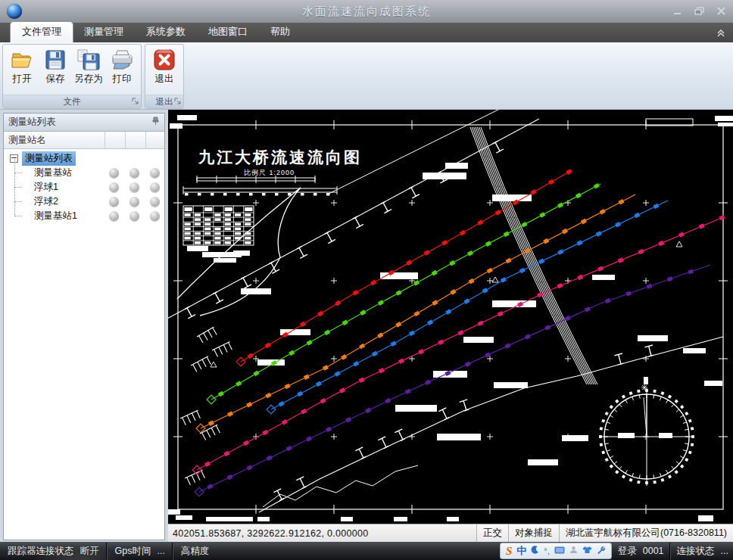 The image size is (733, 560). What do you see at coordinates (84, 159) in the screenshot?
I see `tree-root: 测量站列表` at bounding box center [84, 159].